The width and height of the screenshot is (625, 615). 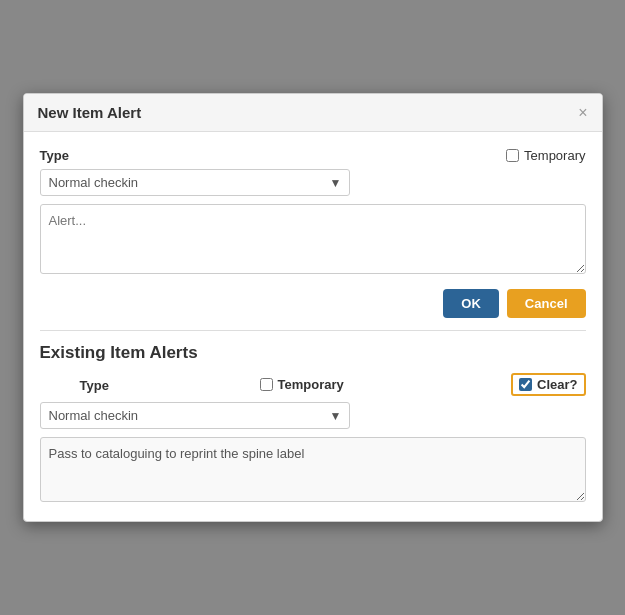 I want to click on existing-alerts-title: Existing Item Alerts, so click(x=313, y=353).